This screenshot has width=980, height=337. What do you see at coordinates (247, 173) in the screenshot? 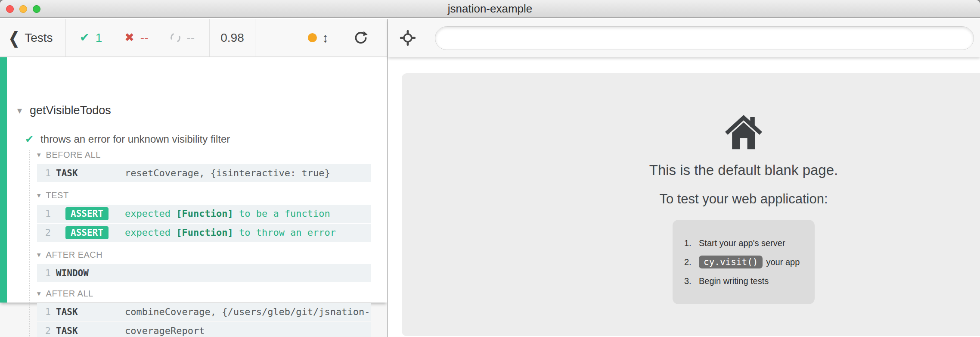
I see `command-message: resetCoverage, {isinteractive: true}` at bounding box center [247, 173].